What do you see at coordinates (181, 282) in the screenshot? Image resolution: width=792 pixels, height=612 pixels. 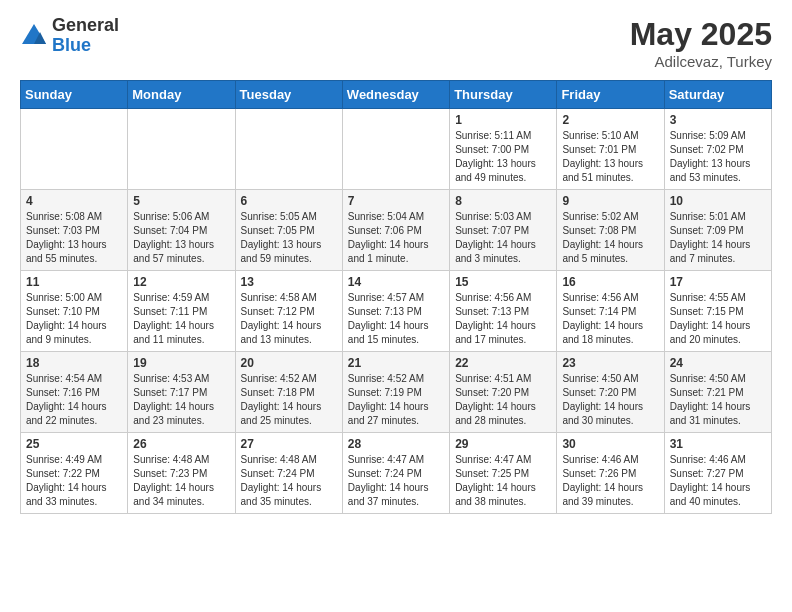 I see `day-number: 12` at bounding box center [181, 282].